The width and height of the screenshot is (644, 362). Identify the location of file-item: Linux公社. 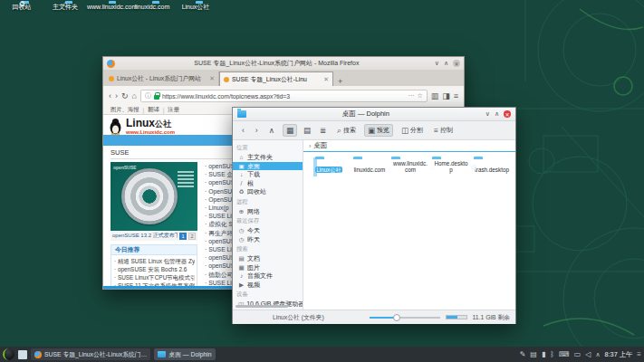
(329, 167).